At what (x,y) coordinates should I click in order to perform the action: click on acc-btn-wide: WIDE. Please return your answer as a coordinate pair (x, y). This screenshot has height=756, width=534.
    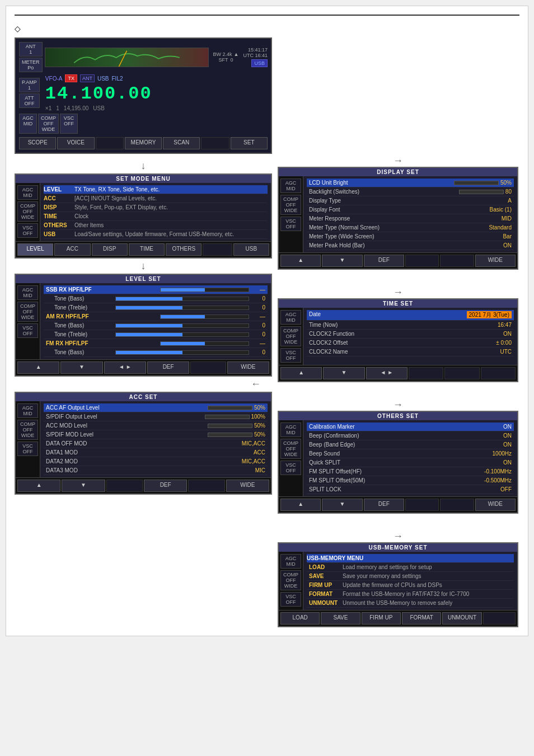
    Looking at the image, I should click on (247, 486).